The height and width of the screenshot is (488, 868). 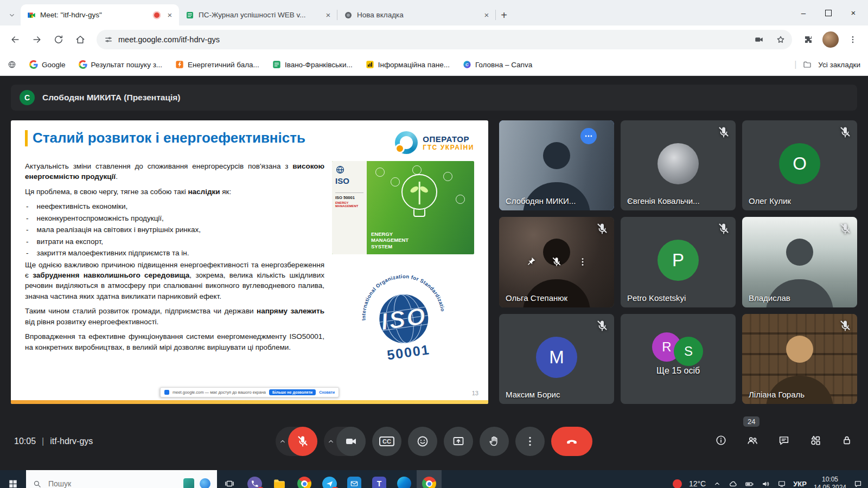 What do you see at coordinates (120, 65) in the screenshot?
I see `bookmark-item: Результат пошуку з...` at bounding box center [120, 65].